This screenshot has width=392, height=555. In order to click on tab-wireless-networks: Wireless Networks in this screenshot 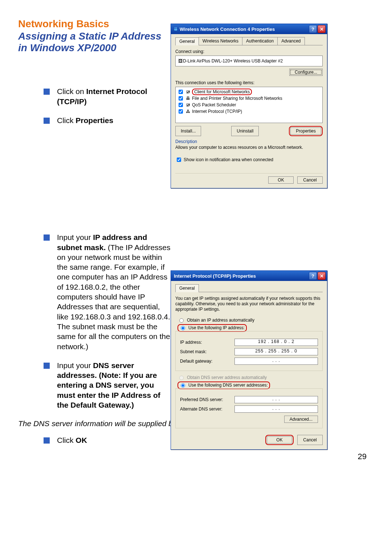, I will do `click(221, 41)`.